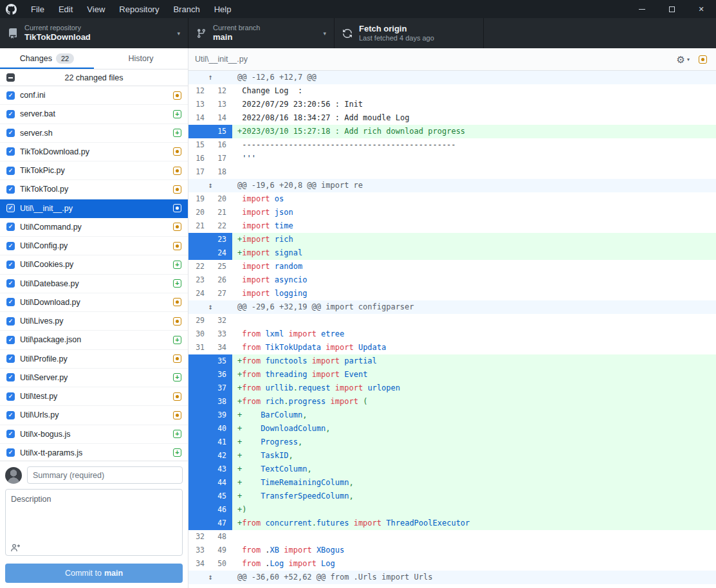  What do you see at coordinates (94, 171) in the screenshot?
I see `file-row: TikTokPic.py` at bounding box center [94, 171].